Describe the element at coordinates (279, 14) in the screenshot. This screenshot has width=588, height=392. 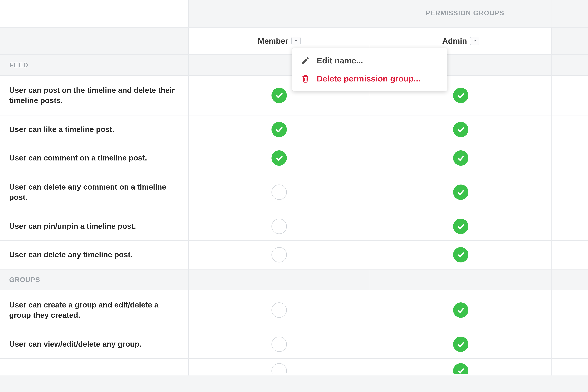
I see `header-spacer-member` at that location.